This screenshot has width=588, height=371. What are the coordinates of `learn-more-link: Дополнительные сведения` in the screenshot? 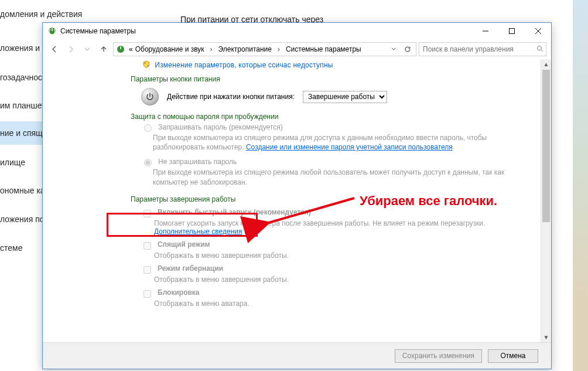 It's located at (198, 232).